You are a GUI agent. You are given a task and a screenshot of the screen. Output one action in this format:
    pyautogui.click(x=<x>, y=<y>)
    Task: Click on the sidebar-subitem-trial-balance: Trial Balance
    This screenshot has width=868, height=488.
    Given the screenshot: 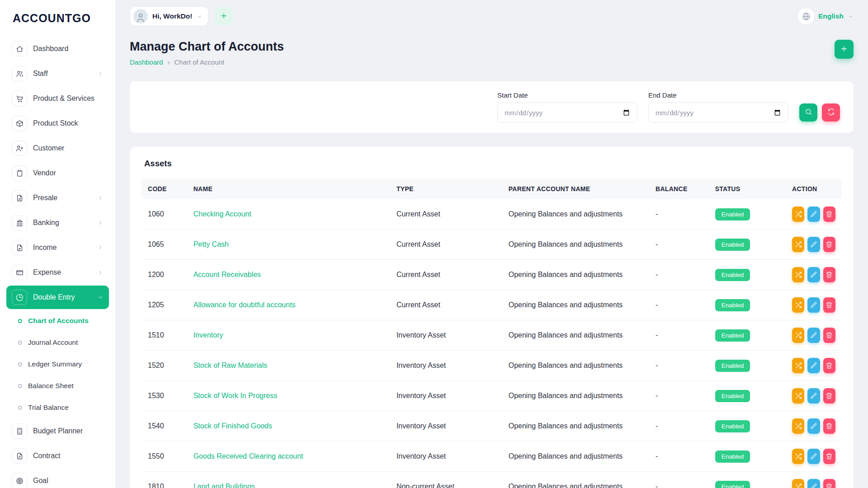 What is the action you would take?
    pyautogui.click(x=61, y=408)
    